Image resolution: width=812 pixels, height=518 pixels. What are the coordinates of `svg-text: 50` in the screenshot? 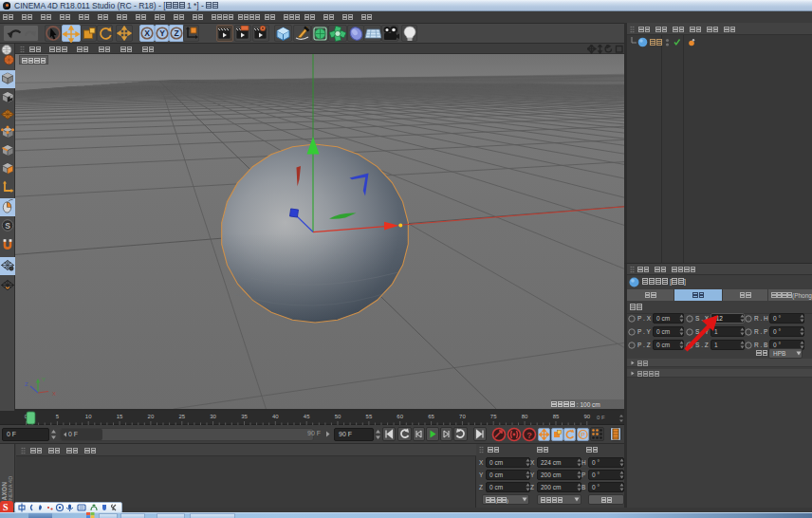 It's located at (338, 416).